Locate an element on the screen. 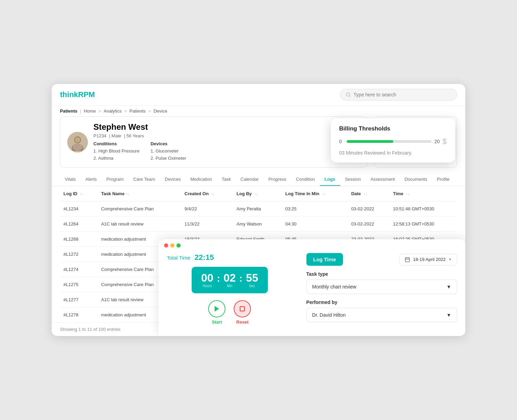 This screenshot has height=420, width=517. billing-fill is located at coordinates (370, 141).